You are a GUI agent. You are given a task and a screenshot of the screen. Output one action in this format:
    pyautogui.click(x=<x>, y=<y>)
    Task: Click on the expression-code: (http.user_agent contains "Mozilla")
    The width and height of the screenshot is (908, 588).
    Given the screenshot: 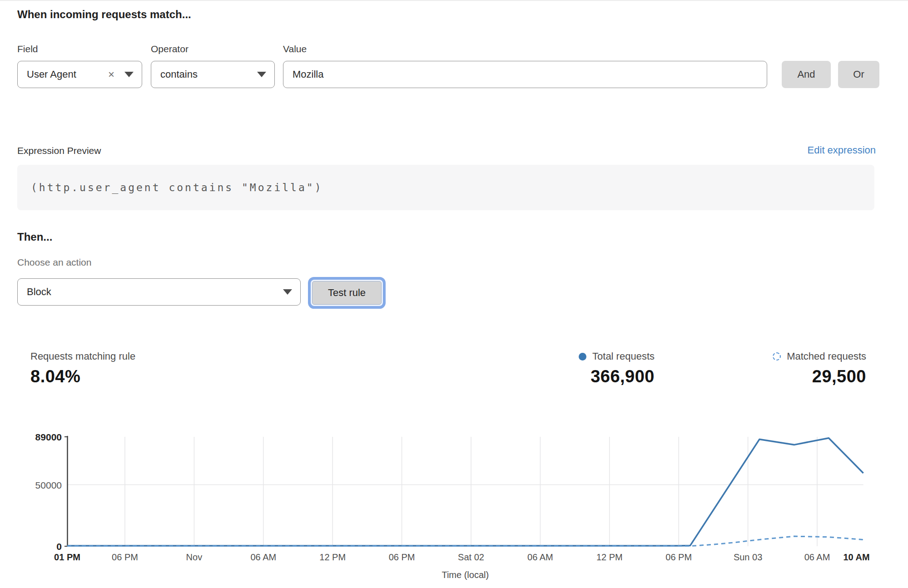 What is the action you would take?
    pyautogui.click(x=177, y=188)
    